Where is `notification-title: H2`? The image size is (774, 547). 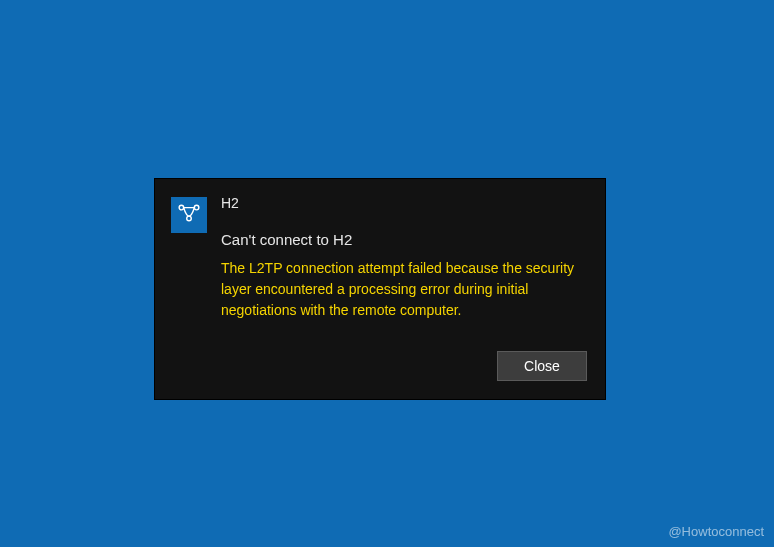 notification-title: H2 is located at coordinates (404, 203).